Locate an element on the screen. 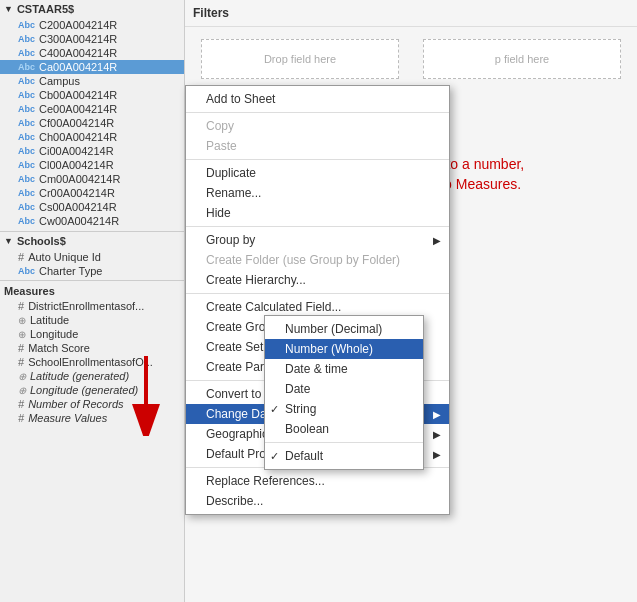 Image resolution: width=637 pixels, height=602 pixels. submenu-item-number-whole: Number (Whole) is located at coordinates (344, 349).